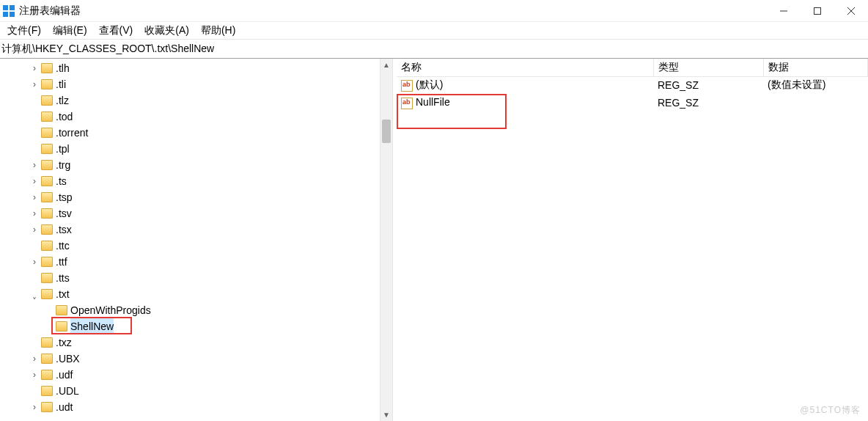  What do you see at coordinates (63, 294) in the screenshot?
I see `tree-node-label: .txt` at bounding box center [63, 294].